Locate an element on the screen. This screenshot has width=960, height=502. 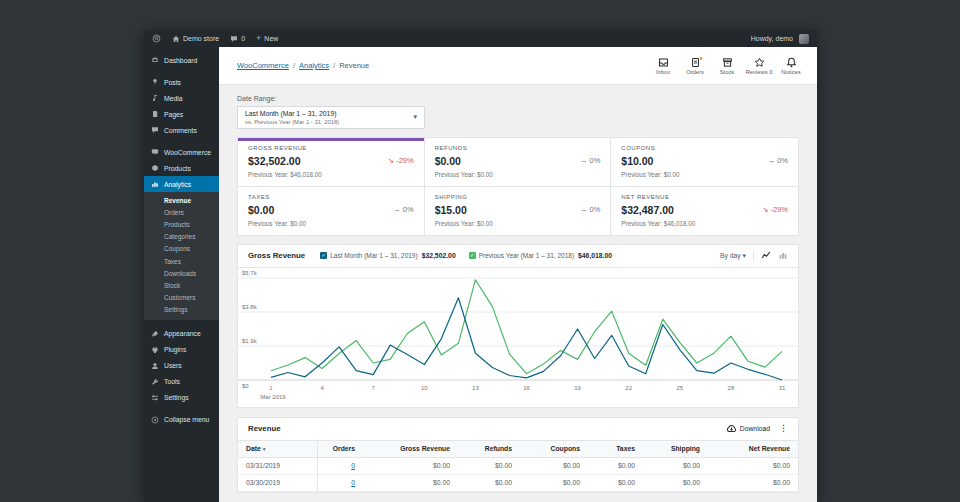
stat-shipping: Shipping$15.00→0%Previous Year: $0.00 is located at coordinates (518, 211).